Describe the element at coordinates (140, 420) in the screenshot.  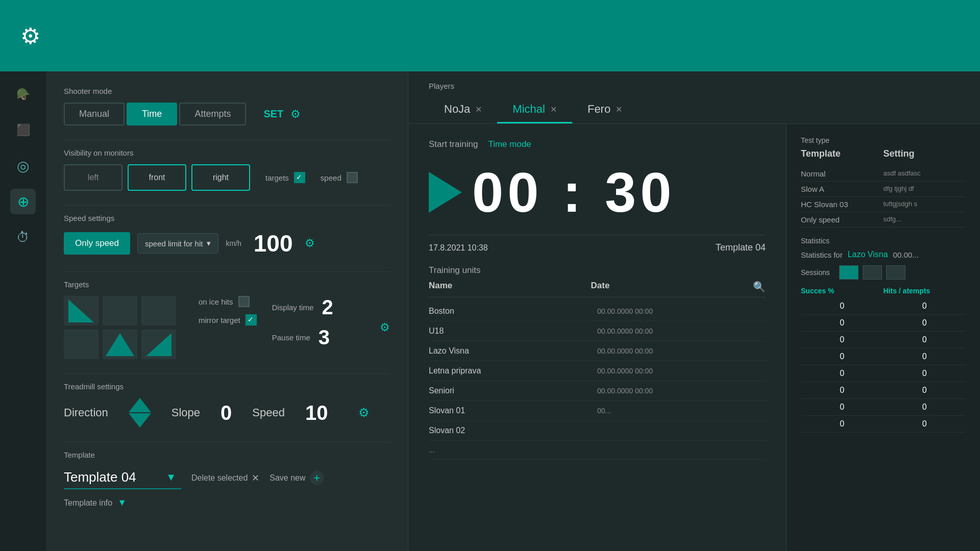
I see `arrow-down-icon` at that location.